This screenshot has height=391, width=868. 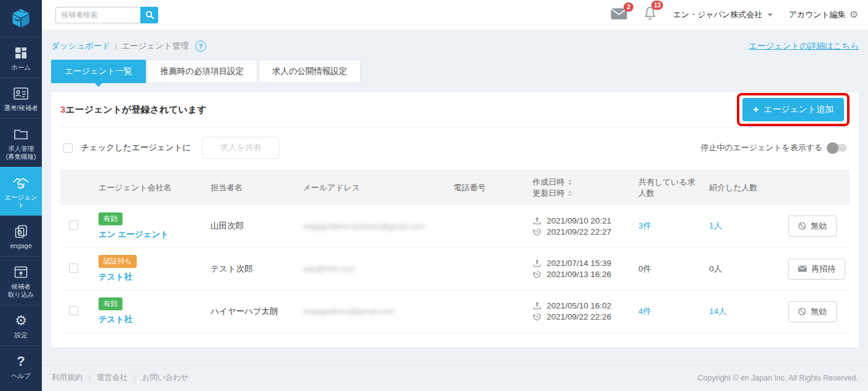 I want to click on sidebar-item-settings: ⚙ 設定, so click(x=21, y=325).